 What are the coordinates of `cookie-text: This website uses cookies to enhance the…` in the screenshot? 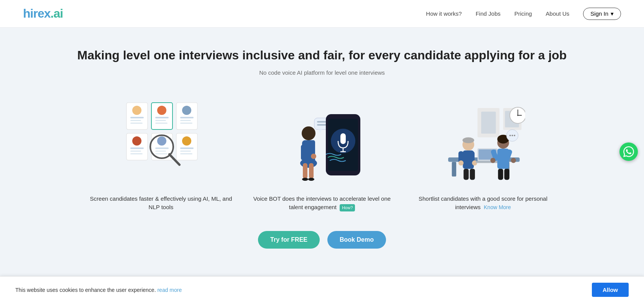 It's located at (99, 290).